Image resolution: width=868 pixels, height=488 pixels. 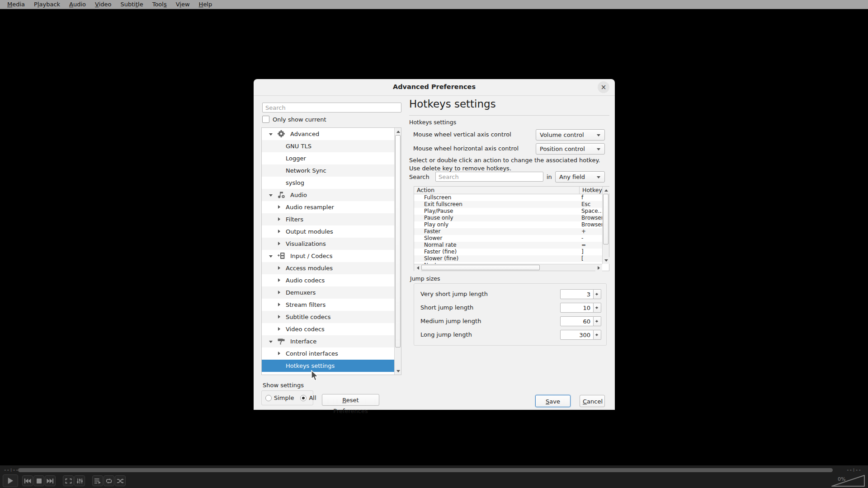 What do you see at coordinates (571, 149) in the screenshot?
I see `mouse-horizontal-dropdown: Position control` at bounding box center [571, 149].